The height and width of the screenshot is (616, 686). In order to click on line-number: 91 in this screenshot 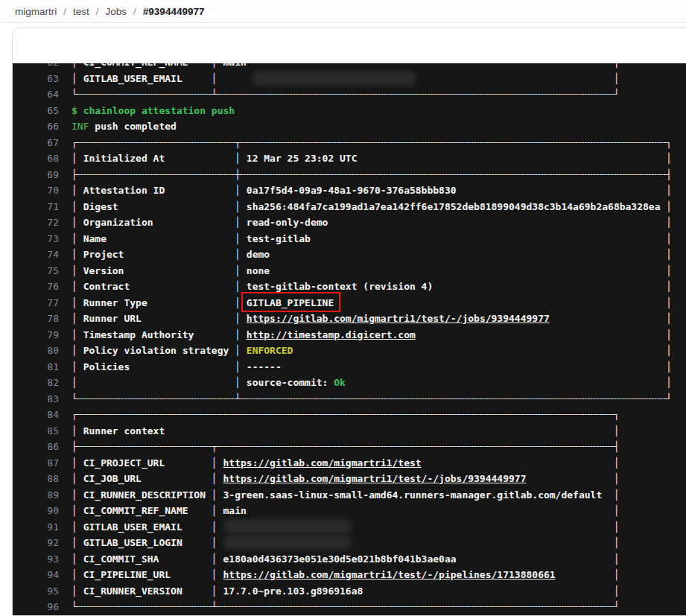, I will do `click(42, 527)`.